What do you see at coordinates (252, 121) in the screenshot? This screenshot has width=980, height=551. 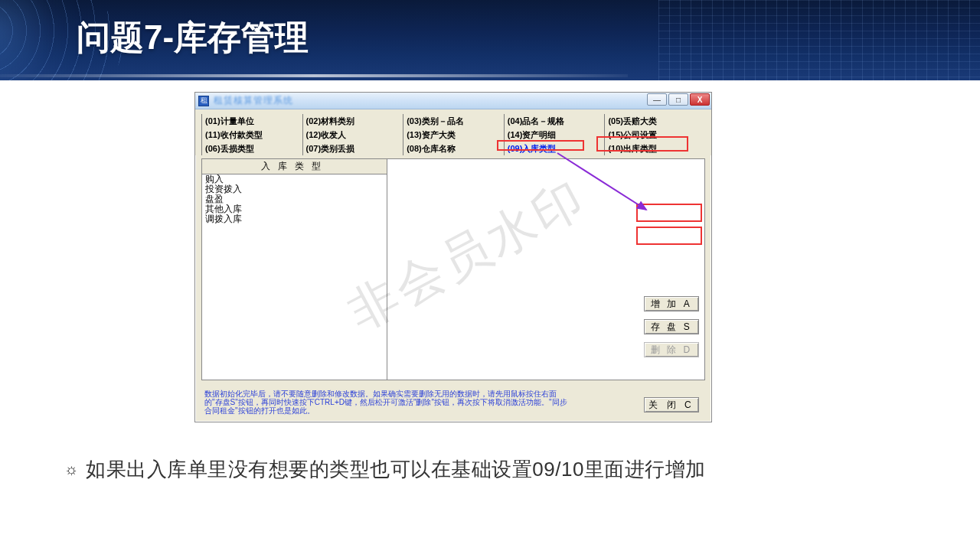 I see `tab-01: (01)计量单位` at bounding box center [252, 121].